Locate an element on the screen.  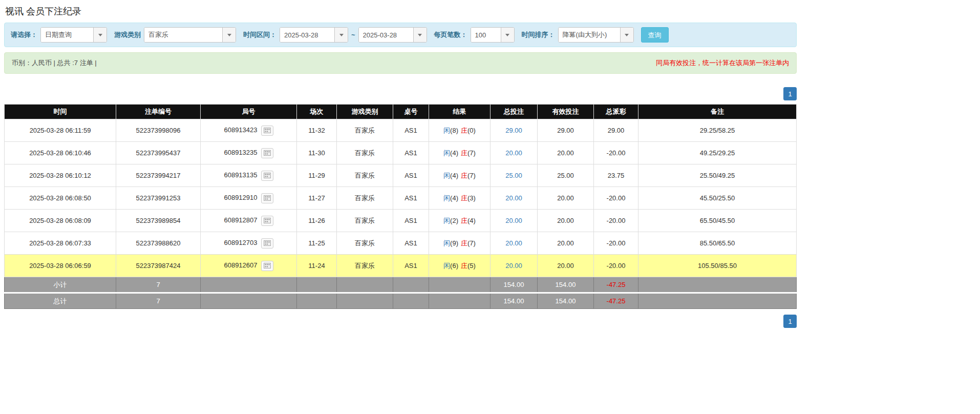
table-row: 2025-03-28 06:10:46 522373995437 6089132… is located at coordinates (400, 153).